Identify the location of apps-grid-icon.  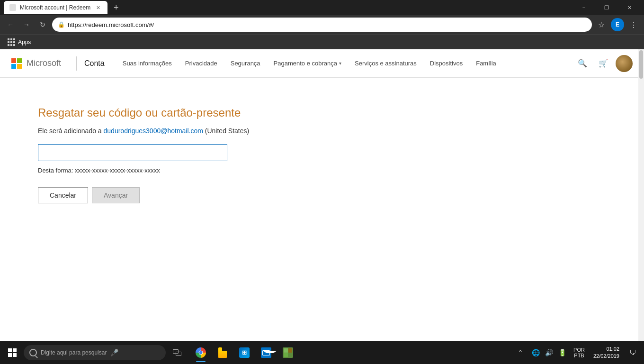
(11, 42).